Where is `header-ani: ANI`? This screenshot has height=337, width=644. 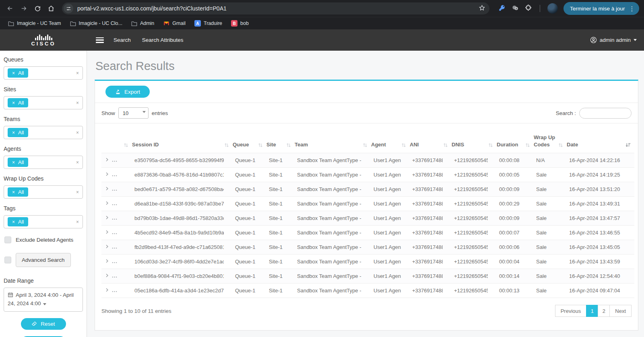
header-ani: ANI is located at coordinates (422, 138).